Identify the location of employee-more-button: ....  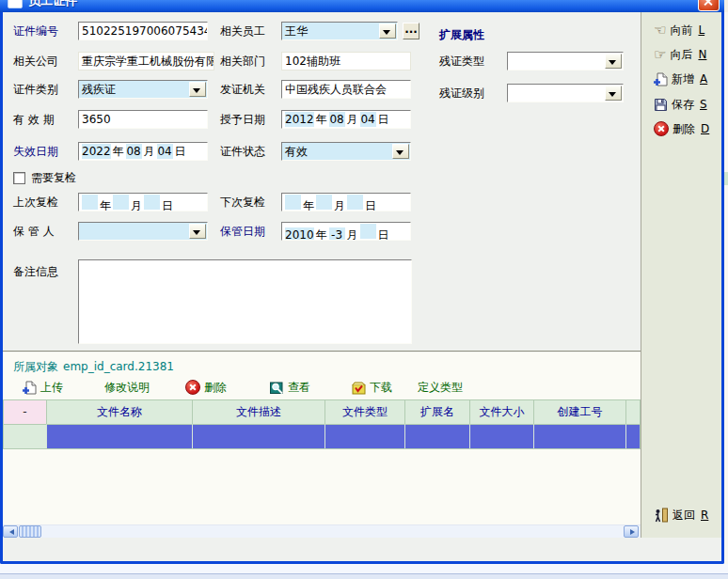
(411, 31).